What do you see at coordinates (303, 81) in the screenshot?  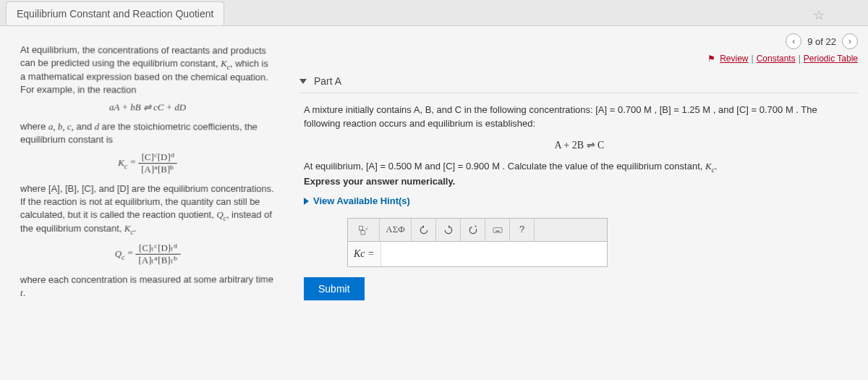 I see `chevron-down-icon` at bounding box center [303, 81].